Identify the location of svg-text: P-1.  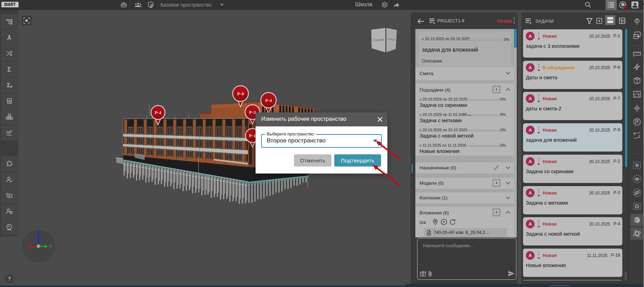
(252, 135).